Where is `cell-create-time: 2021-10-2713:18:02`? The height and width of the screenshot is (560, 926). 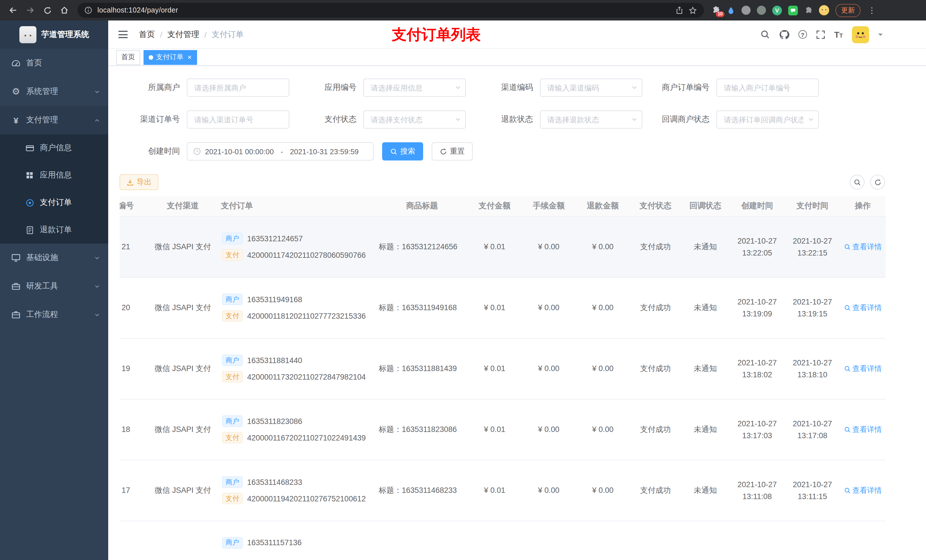 cell-create-time: 2021-10-2713:18:02 is located at coordinates (757, 368).